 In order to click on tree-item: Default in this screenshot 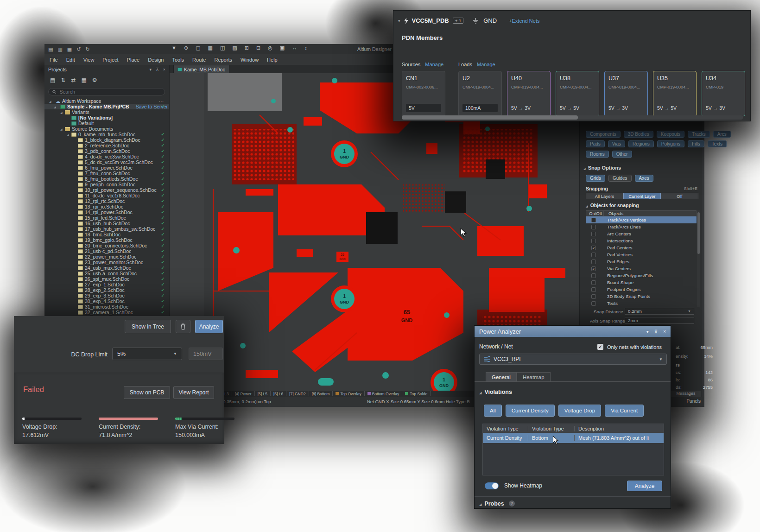, I will do `click(107, 123)`.